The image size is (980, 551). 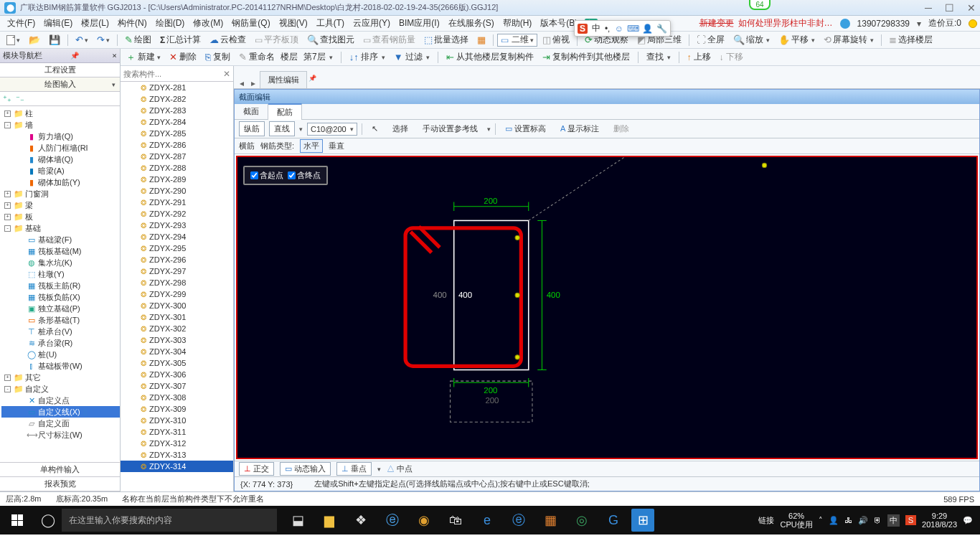 I want to click on stamp-button: ▦, so click(x=481, y=40).